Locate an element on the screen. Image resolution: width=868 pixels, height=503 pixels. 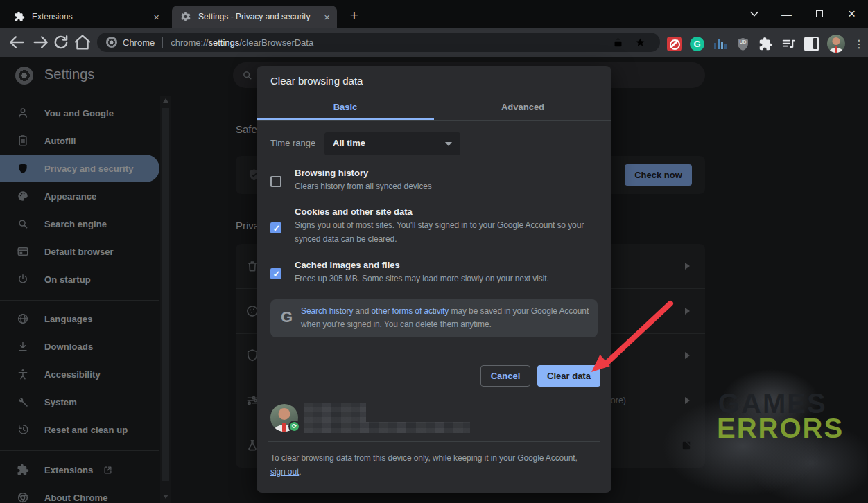
search-history-link: Search history is located at coordinates (327, 311).